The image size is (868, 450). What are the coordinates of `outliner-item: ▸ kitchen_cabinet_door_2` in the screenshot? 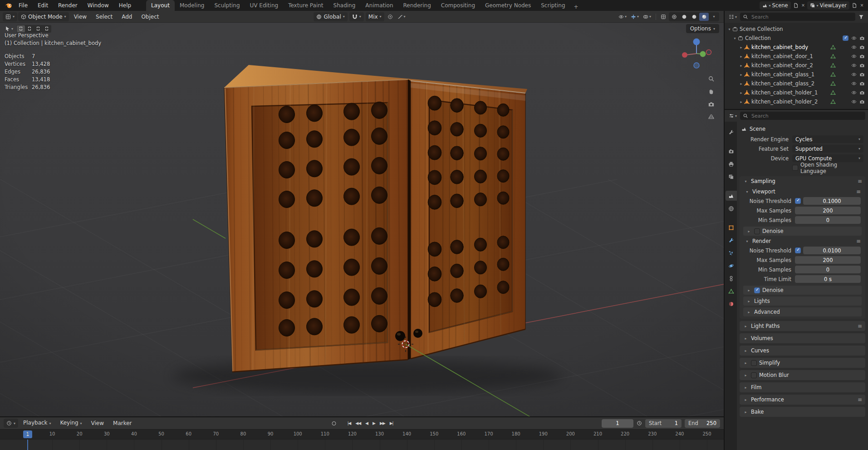 It's located at (796, 65).